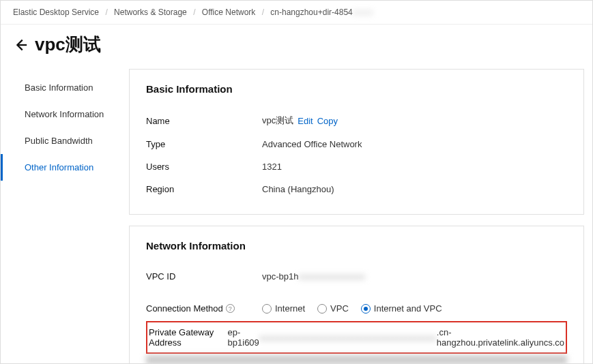  I want to click on page-title: vpc测试, so click(68, 45).